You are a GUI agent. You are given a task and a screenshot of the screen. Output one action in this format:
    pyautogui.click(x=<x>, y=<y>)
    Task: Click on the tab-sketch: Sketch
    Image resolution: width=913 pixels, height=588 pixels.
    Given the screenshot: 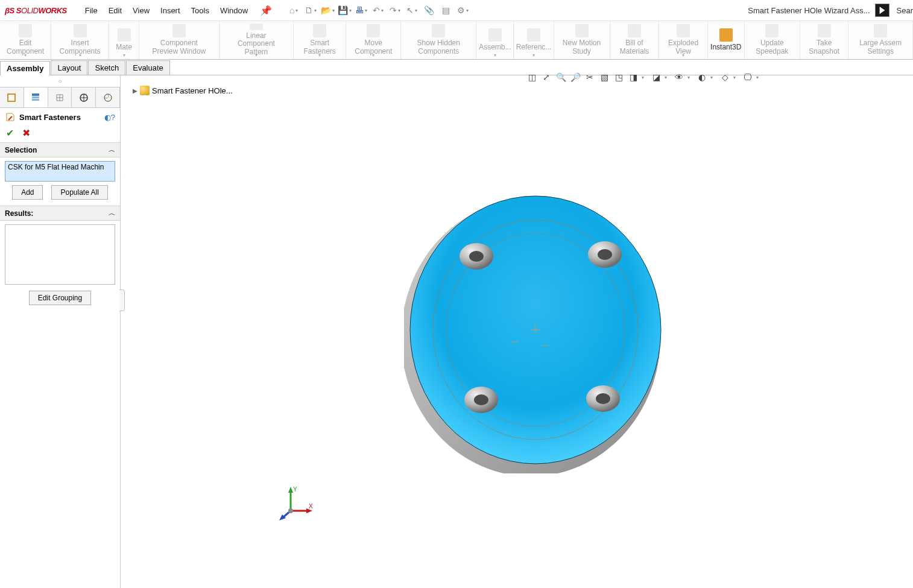 What is the action you would take?
    pyautogui.click(x=107, y=68)
    